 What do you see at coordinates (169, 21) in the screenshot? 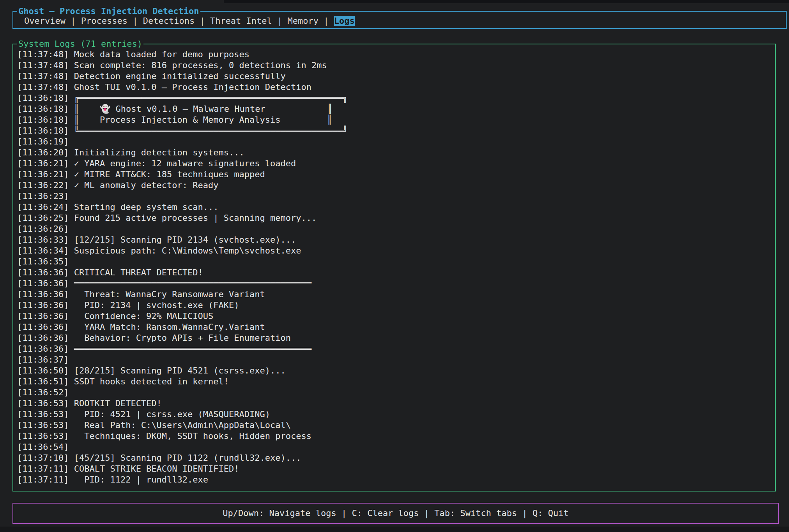
I see `tab-detections: Detections` at bounding box center [169, 21].